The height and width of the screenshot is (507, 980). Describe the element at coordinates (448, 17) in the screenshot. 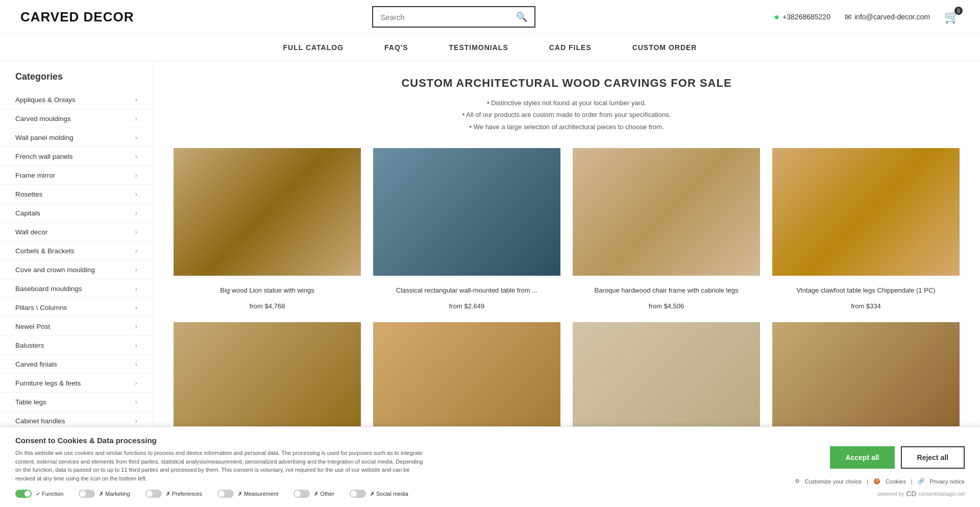

I see `search-input` at that location.